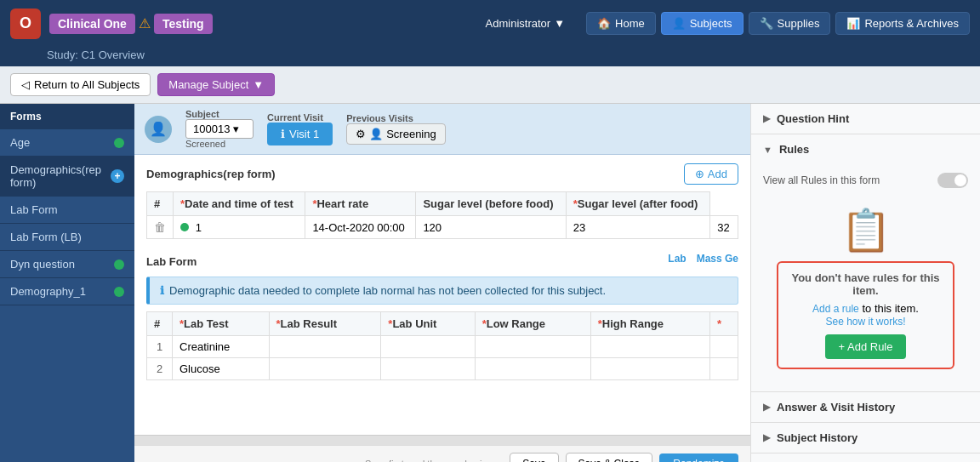  I want to click on answer-history-header: ▶ Answer & Visit History, so click(866, 407).